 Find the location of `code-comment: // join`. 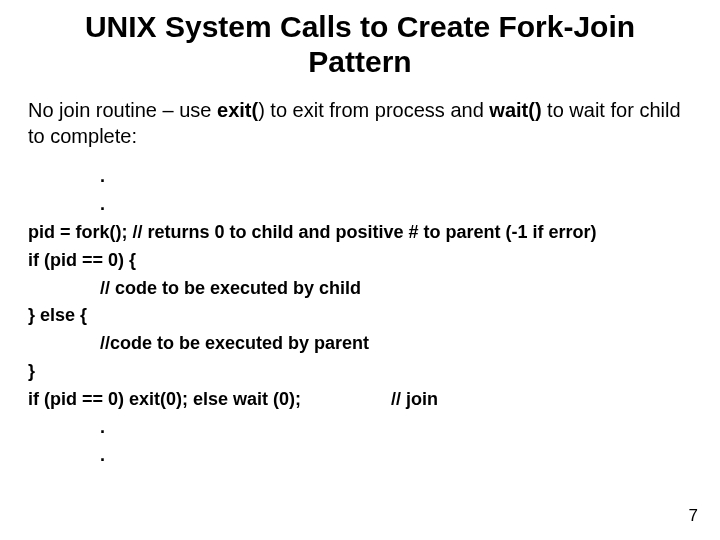

code-comment: // join is located at coordinates (414, 399).